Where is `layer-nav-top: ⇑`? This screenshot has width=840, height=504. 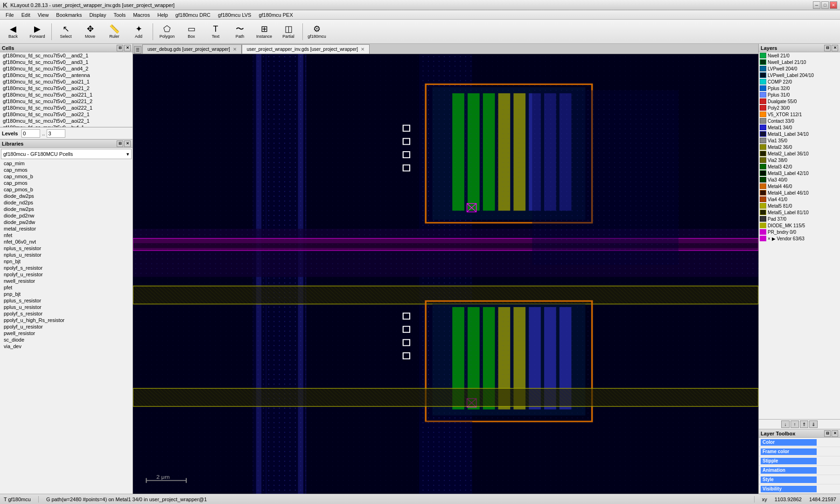 layer-nav-top: ⇑ is located at coordinates (804, 424).